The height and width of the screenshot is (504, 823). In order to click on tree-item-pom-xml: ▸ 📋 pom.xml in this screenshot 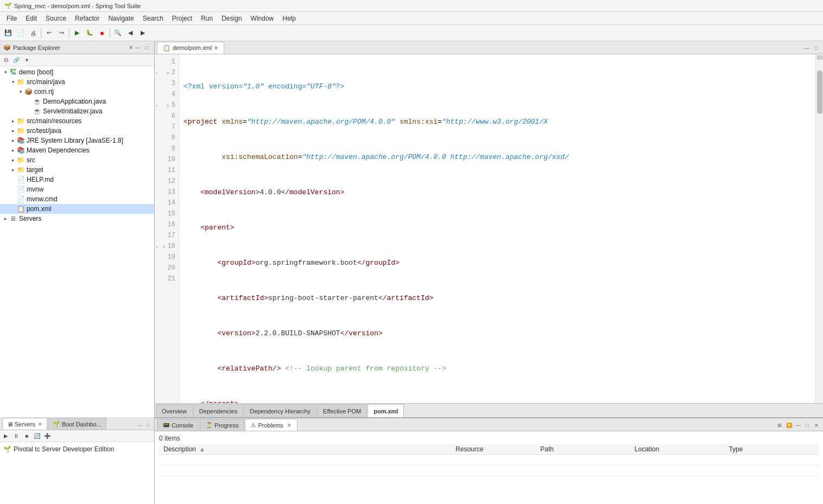, I will do `click(77, 209)`.